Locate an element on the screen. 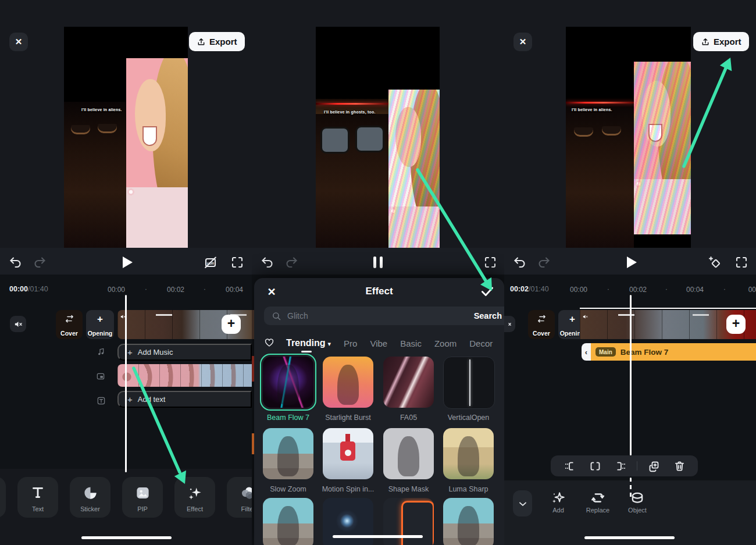 The height and width of the screenshot is (545, 756). toolbar-button-filter: Filte is located at coordinates (240, 497).